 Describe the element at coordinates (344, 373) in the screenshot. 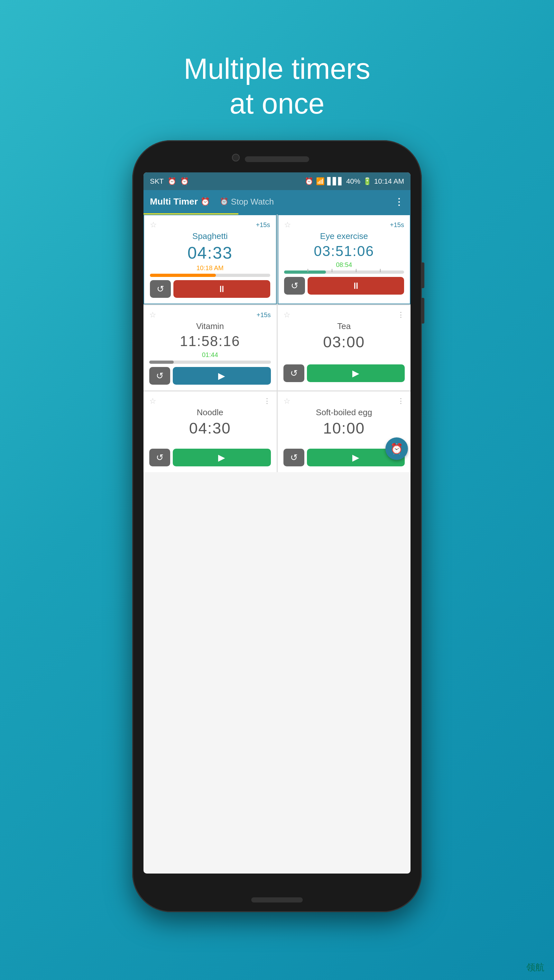

I see `buttons-tea: ↺ ▶` at that location.